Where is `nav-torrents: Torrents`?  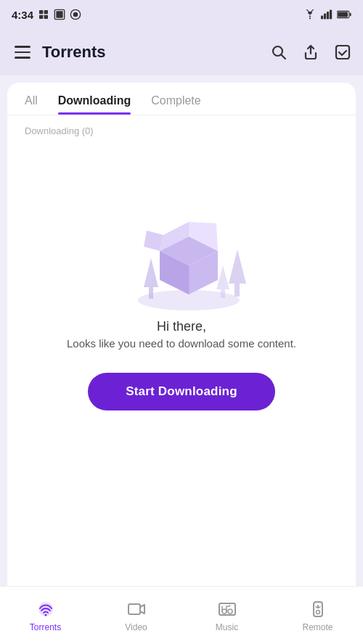 nav-torrents: Torrents is located at coordinates (45, 616).